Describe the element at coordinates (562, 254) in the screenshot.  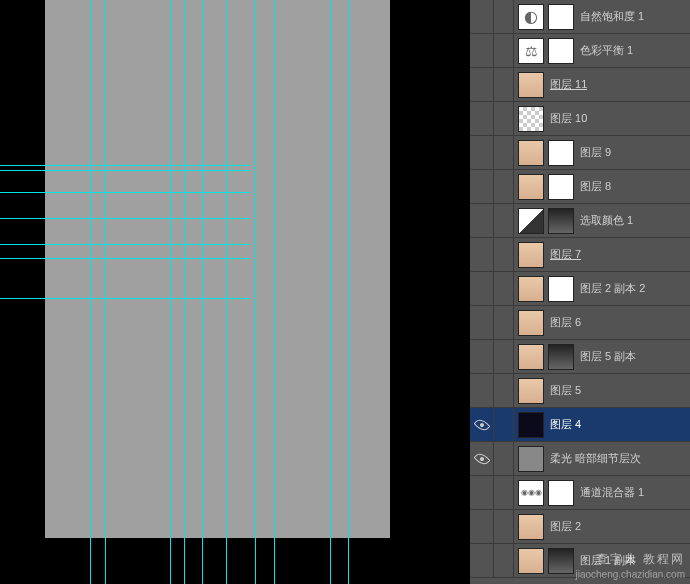
I see `layer-name: 图层 7` at that location.